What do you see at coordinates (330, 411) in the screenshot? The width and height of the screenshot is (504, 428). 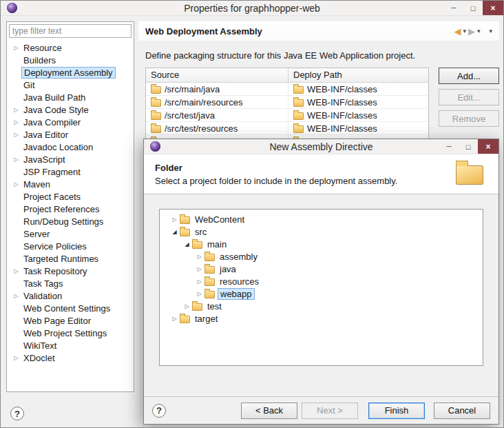 I see `next-button: Next >` at bounding box center [330, 411].